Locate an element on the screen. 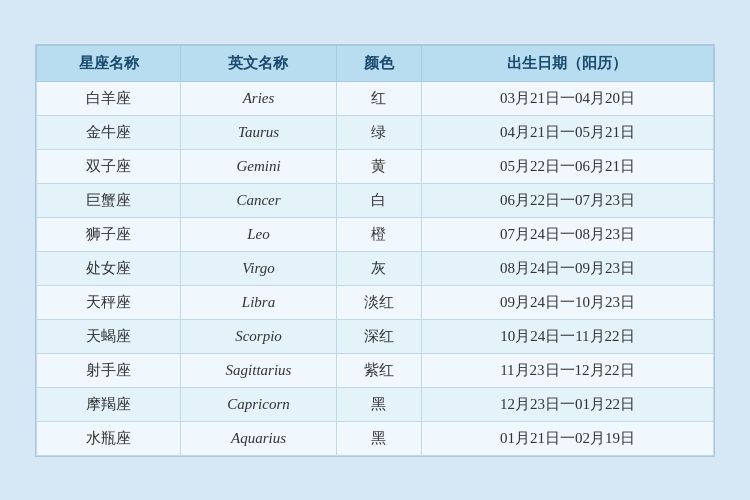 The image size is (750, 500). cell-chinese-name: 射手座 is located at coordinates (109, 370).